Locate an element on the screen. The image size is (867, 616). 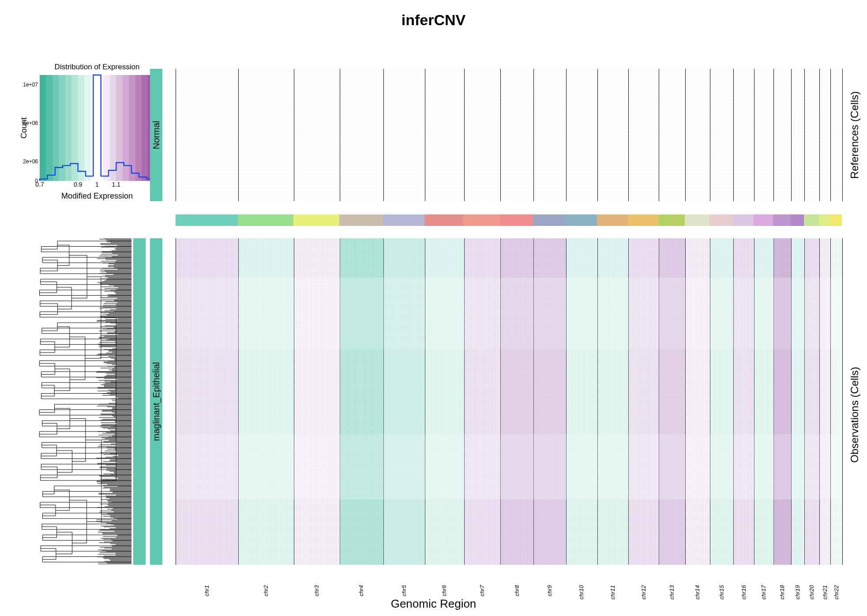
chrom-tick-chr7: chr7 is located at coordinates (482, 590).